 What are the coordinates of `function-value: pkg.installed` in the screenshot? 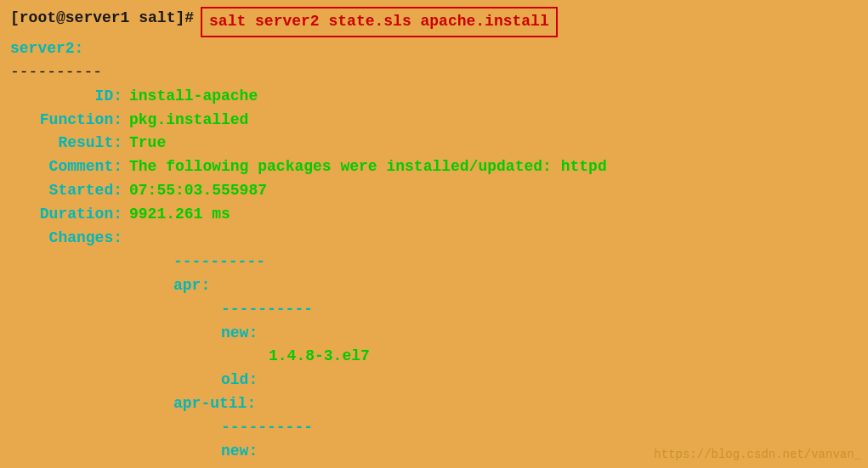 It's located at (189, 121).